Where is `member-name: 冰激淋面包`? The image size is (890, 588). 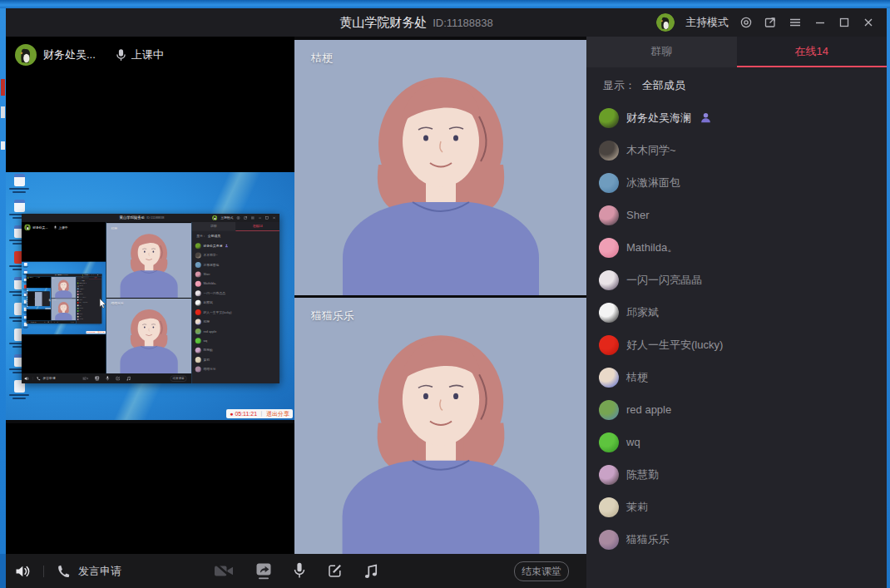
member-name: 冰激淋面包 is located at coordinates (82, 289).